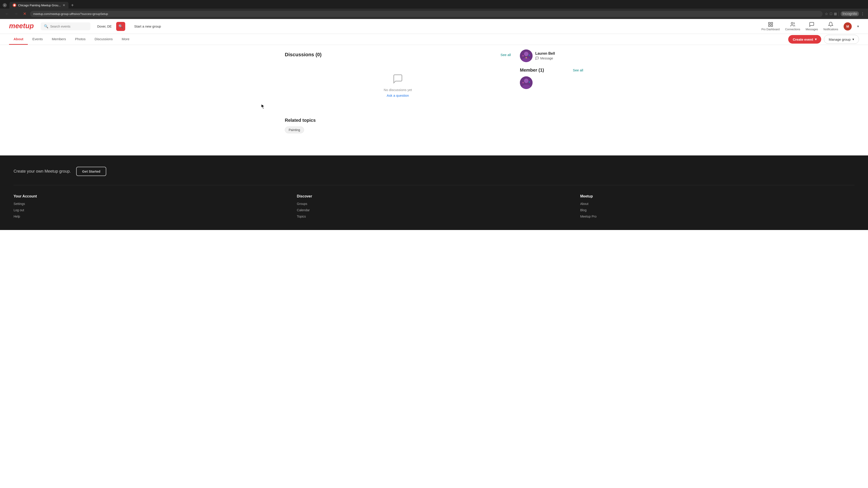 This screenshot has width=868, height=488. Describe the element at coordinates (717, 196) in the screenshot. I see `footer-meetup-title: Meetup` at that location.